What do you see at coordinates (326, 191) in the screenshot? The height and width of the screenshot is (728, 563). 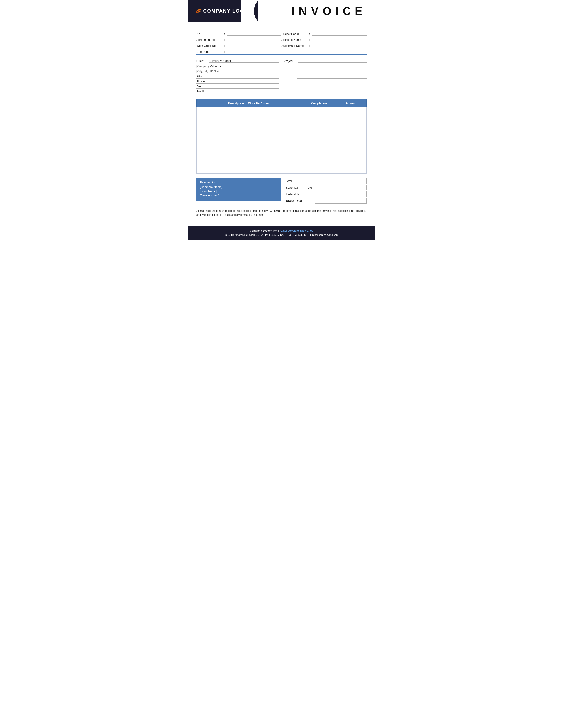 I see `totals-section: Total State Tax 3% Federal Tax Grand Tot…` at bounding box center [326, 191].